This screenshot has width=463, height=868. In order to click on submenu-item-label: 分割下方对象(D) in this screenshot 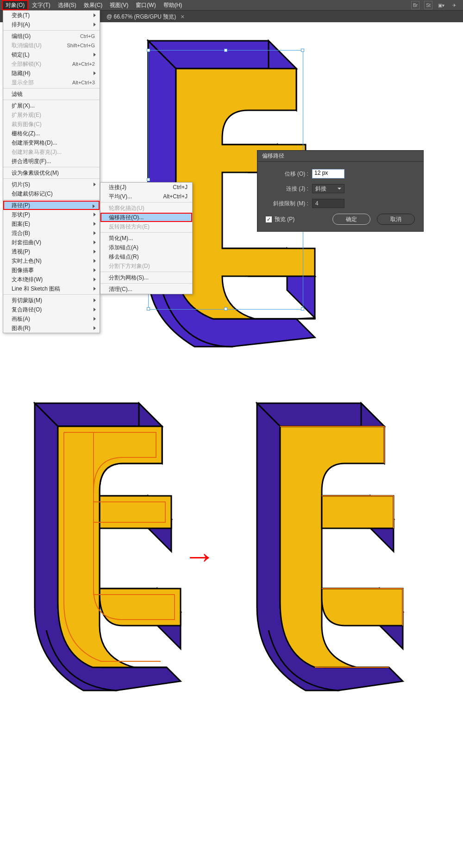, I will do `click(130, 266)`.